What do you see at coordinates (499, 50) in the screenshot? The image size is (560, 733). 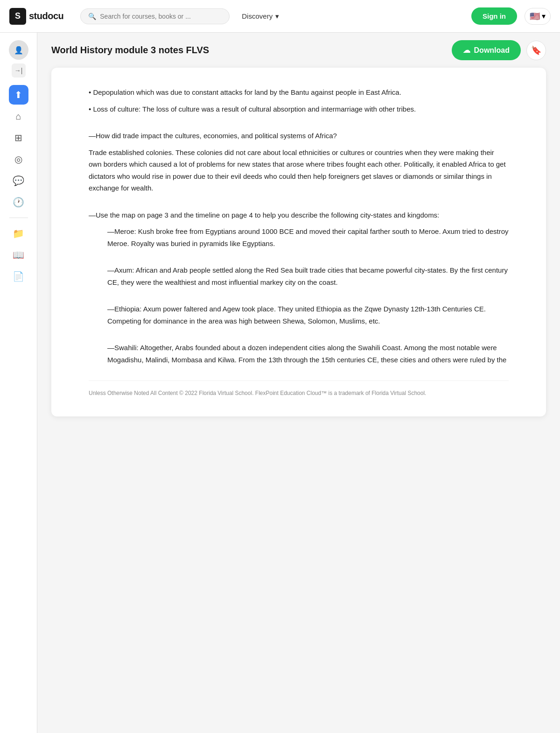 I see `document-actions: ☁ Download 🔖` at bounding box center [499, 50].